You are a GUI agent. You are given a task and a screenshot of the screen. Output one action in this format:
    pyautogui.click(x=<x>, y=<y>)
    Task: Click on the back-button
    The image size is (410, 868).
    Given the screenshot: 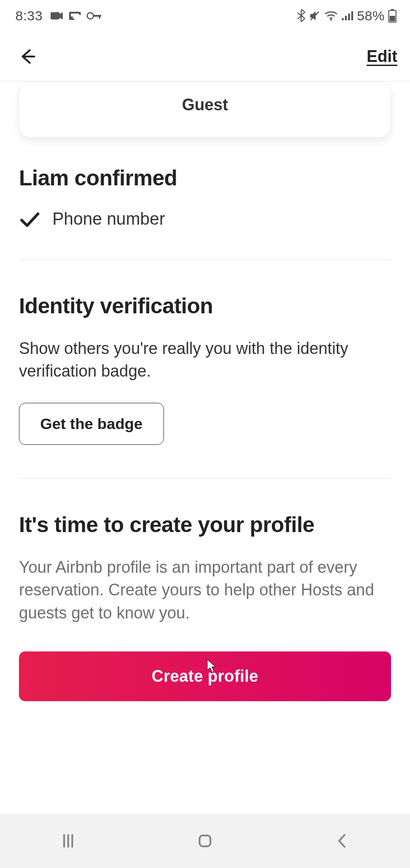 What is the action you would take?
    pyautogui.click(x=27, y=57)
    